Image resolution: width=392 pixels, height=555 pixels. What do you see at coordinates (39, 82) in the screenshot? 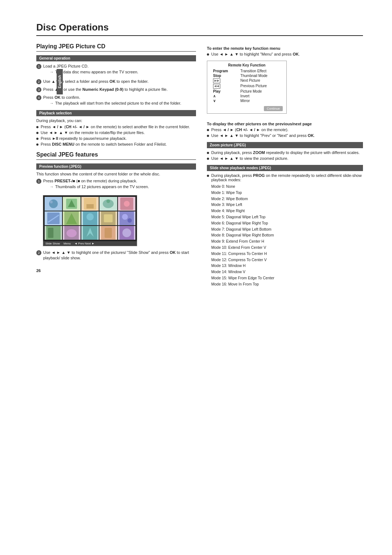
I see `step-2-number: 2` at bounding box center [39, 82].